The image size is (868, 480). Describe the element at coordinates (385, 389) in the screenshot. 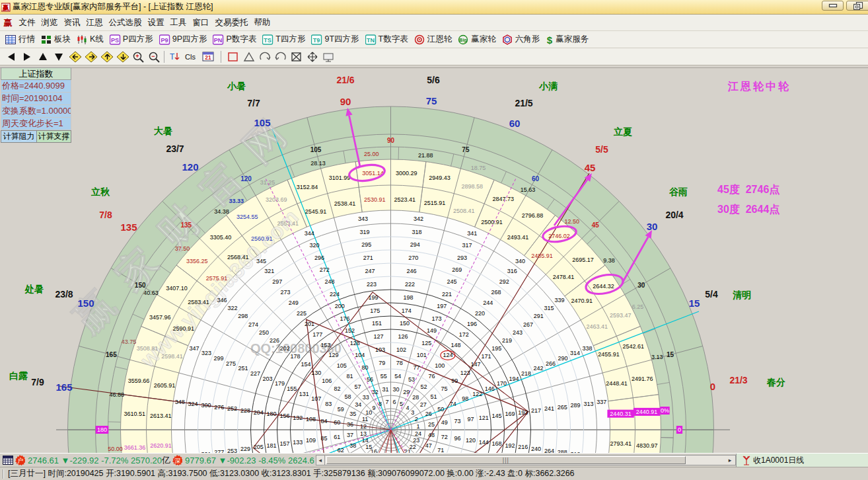

I see `svg-text: 31` at that location.